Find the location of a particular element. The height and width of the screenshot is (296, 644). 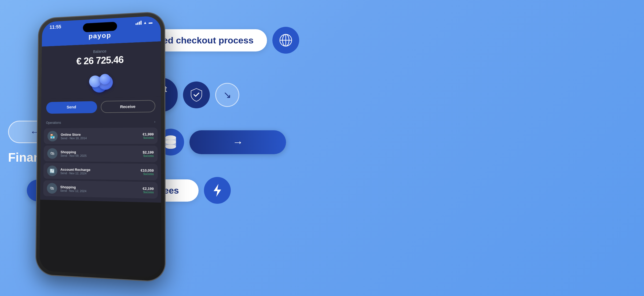

transaction-date-1: Send · Nov 18, 2014 is located at coordinates (100, 138).